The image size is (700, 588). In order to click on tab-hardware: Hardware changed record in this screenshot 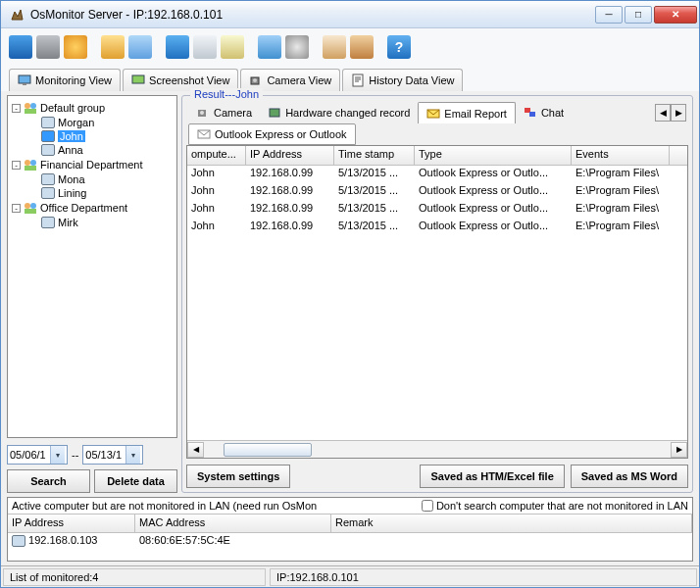, I will do `click(339, 113)`.